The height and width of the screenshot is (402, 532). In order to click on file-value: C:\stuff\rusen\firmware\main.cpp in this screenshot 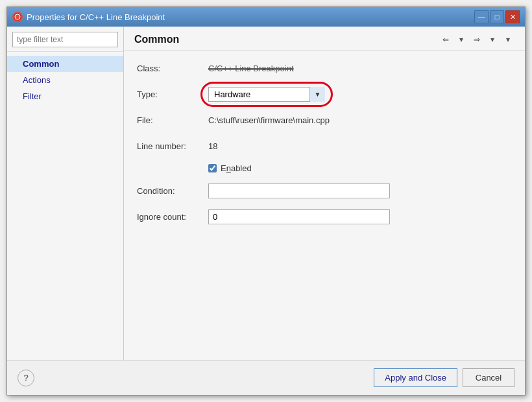, I will do `click(269, 121)`.